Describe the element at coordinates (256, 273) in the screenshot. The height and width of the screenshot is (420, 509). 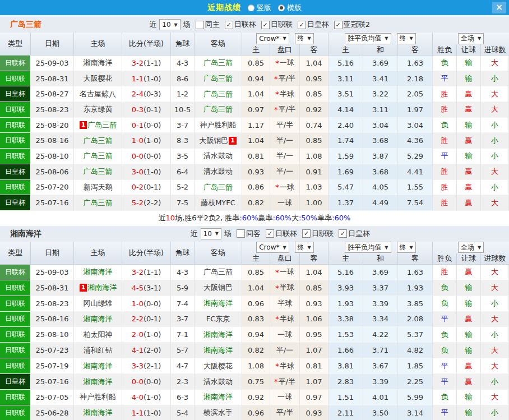
I see `home-odds: 0.85` at that location.